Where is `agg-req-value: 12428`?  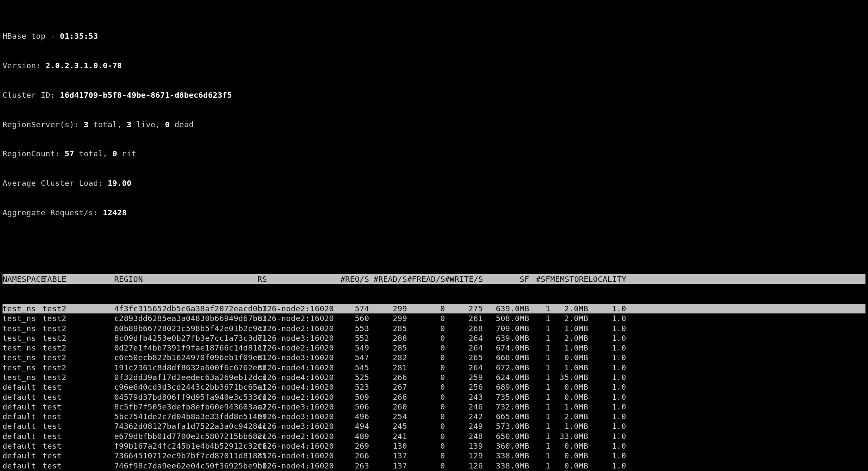
agg-req-value: 12428 is located at coordinates (115, 212).